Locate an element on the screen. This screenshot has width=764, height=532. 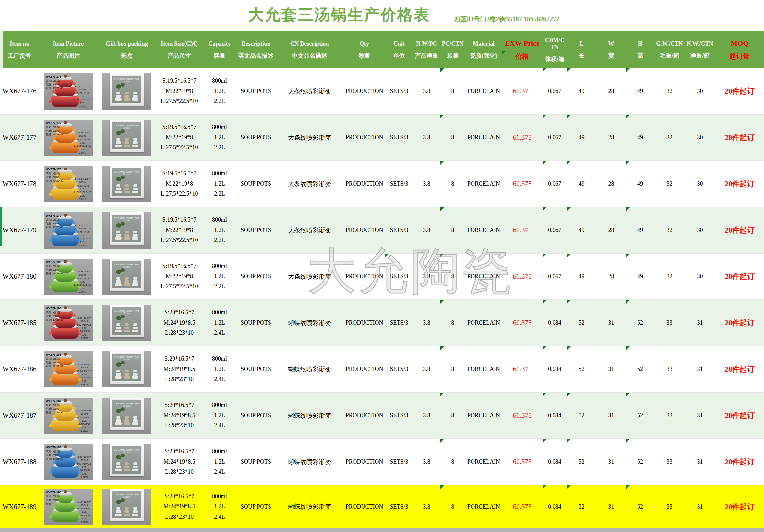
column-header-cn: 体积/箱 is located at coordinates (555, 59).